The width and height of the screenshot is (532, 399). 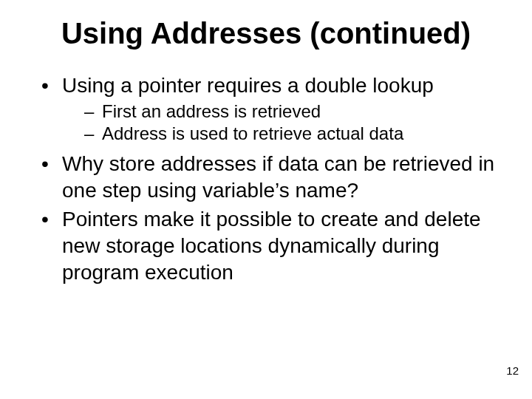 I want to click on sub-bullet-text: First an address is retrieved, so click(x=211, y=111).